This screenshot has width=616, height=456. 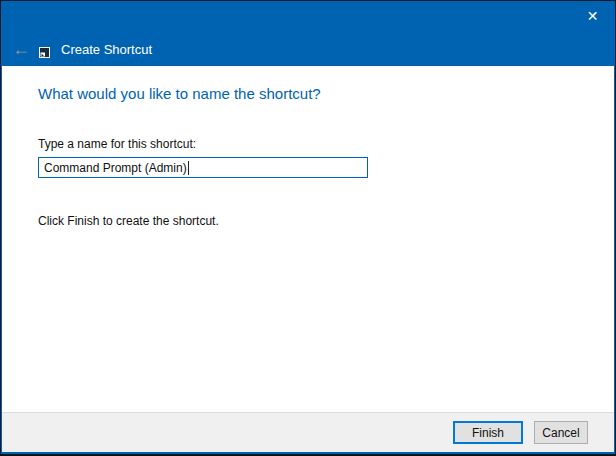 I want to click on name-field-label: Type a name for this shortcut:, so click(x=326, y=144).